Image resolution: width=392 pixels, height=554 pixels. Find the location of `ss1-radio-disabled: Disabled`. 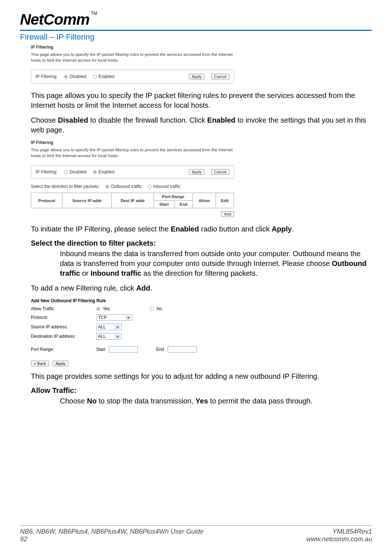

ss1-radio-disabled: Disabled is located at coordinates (75, 77).